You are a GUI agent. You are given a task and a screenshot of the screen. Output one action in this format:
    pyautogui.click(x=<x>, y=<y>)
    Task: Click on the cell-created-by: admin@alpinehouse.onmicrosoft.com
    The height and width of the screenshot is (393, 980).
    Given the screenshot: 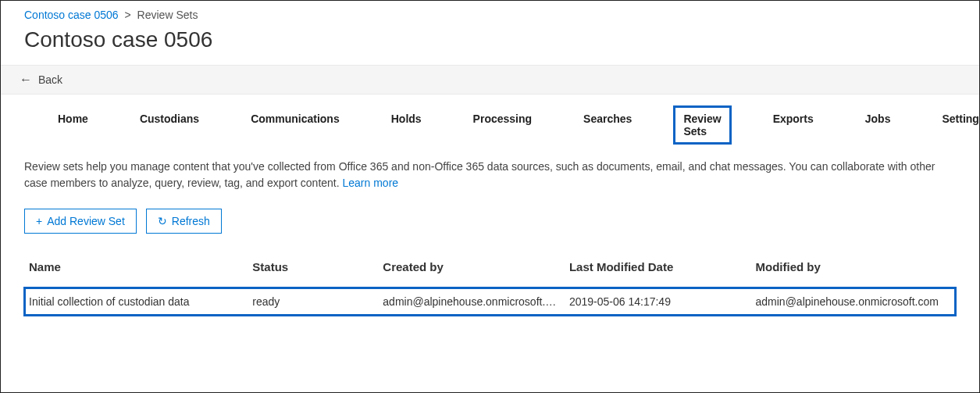 What is the action you would take?
    pyautogui.click(x=472, y=302)
    